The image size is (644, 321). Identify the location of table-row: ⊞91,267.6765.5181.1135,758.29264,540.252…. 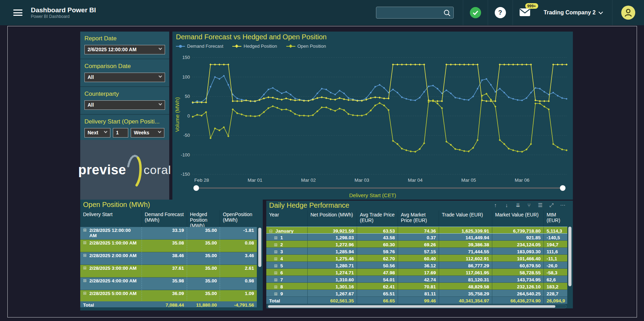
(417, 293).